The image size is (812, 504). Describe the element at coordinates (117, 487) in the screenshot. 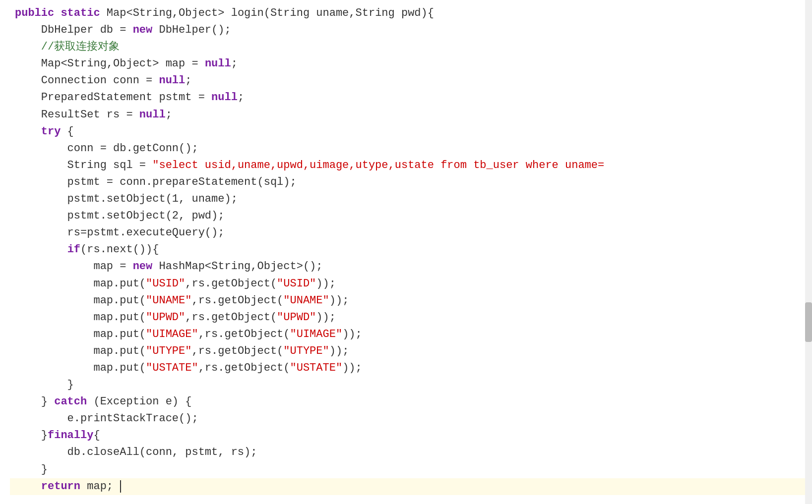

I see `cursor` at that location.